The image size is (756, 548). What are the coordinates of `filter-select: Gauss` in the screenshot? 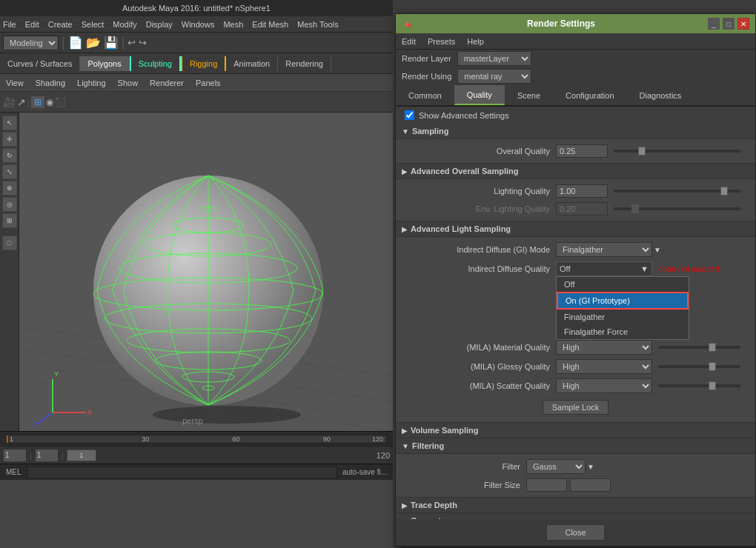 It's located at (556, 467).